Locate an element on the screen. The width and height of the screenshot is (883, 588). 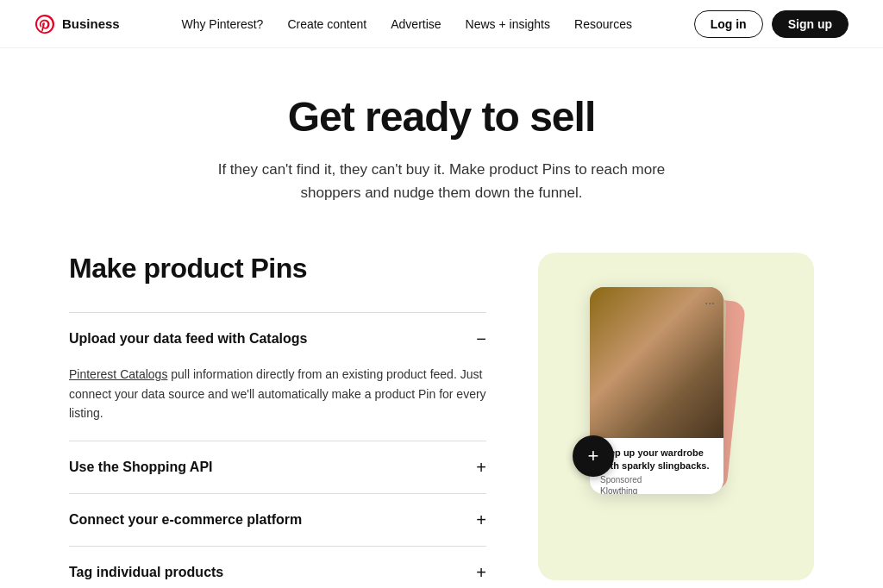
logo-text: Business is located at coordinates (91, 24).